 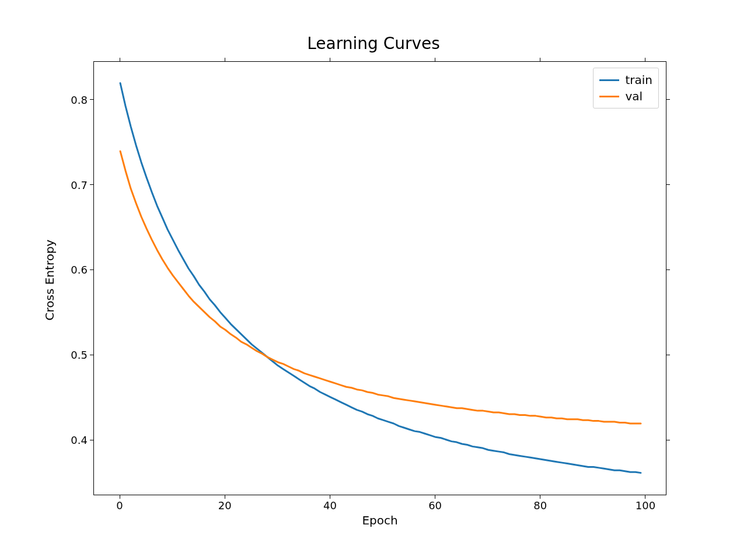 I want to click on y-tick-label: 0.8, so click(x=79, y=99).